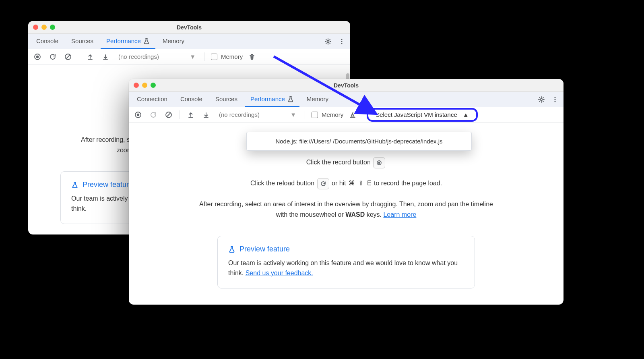  Describe the element at coordinates (361, 183) in the screenshot. I see `key-shift: ⇧` at that location.